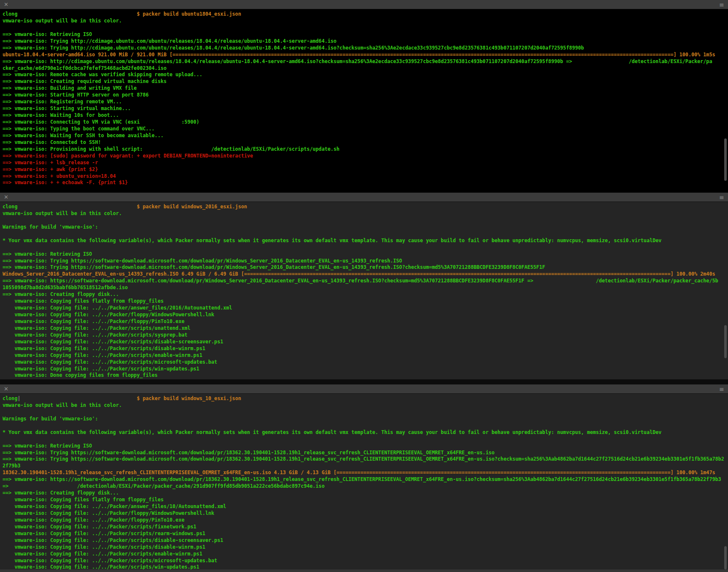 The width and height of the screenshot is (728, 572). What do you see at coordinates (365, 274) in the screenshot?
I see `terminal-line: Windows_Server_2016_Datacenter_EVAL_en-u…` at bounding box center [365, 274].